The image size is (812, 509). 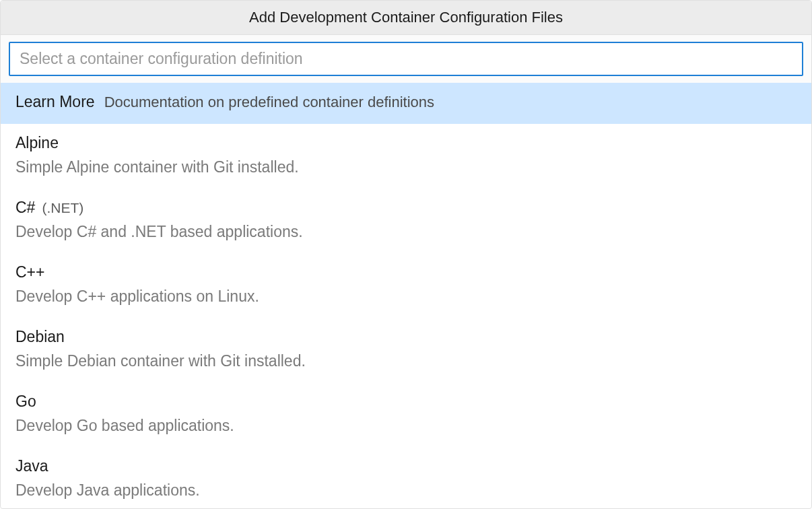 I want to click on item-description: Develop C# and .NET based applications., so click(x=406, y=232).